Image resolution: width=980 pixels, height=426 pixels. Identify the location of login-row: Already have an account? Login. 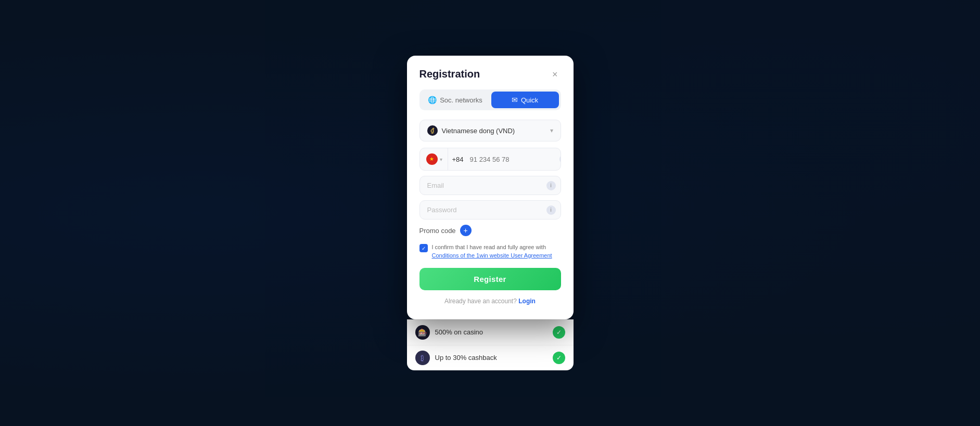
(490, 301).